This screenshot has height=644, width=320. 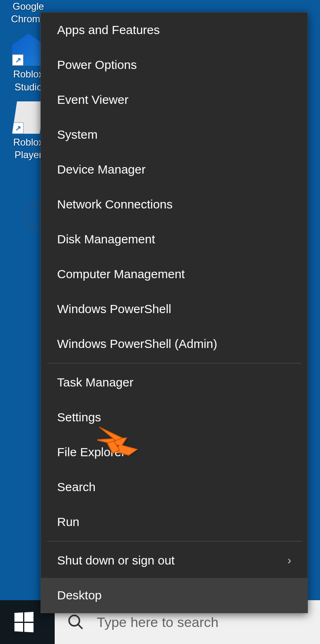 What do you see at coordinates (174, 100) in the screenshot?
I see `menu-event-viewer: Event Viewer` at bounding box center [174, 100].